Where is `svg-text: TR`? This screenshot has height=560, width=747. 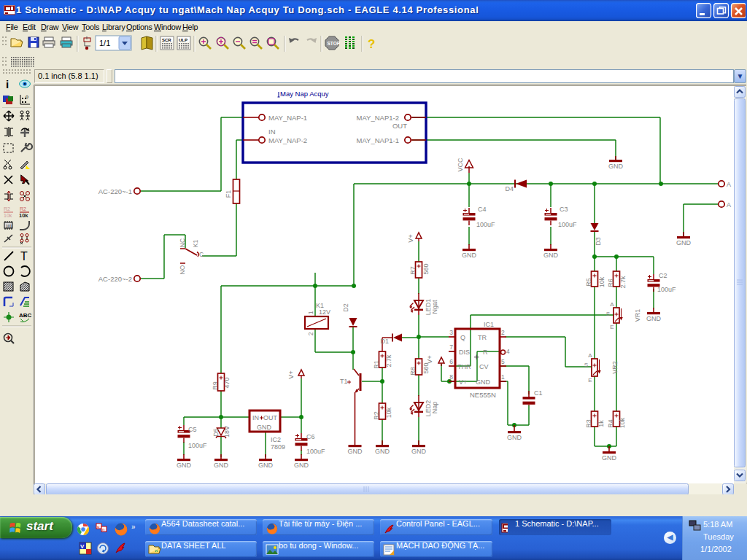
svg-text: TR is located at coordinates (482, 338).